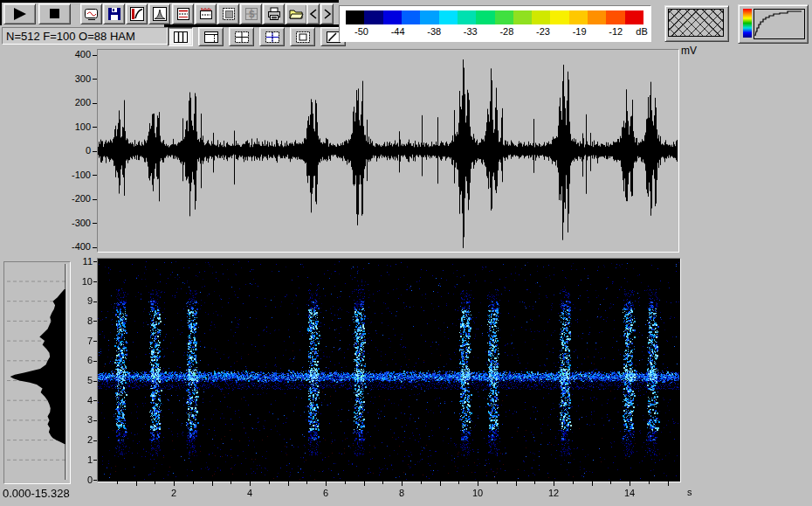  I want to click on scale-settings-button: S, so click(251, 14).